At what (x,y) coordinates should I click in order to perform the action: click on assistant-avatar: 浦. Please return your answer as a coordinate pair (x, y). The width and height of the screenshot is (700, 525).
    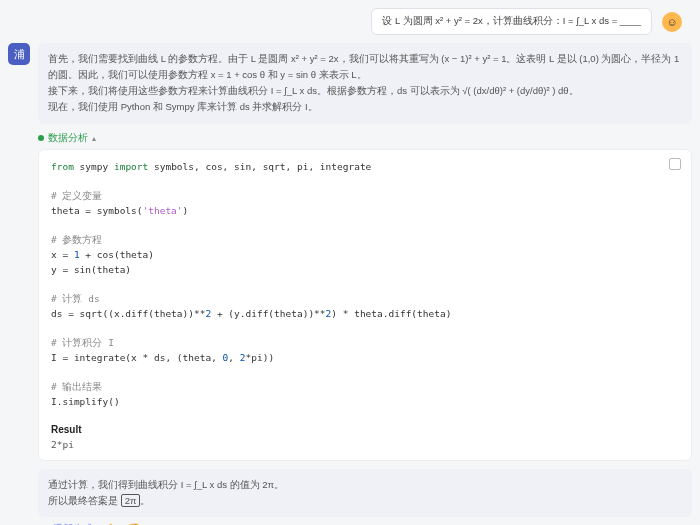
    Looking at the image, I should click on (19, 54).